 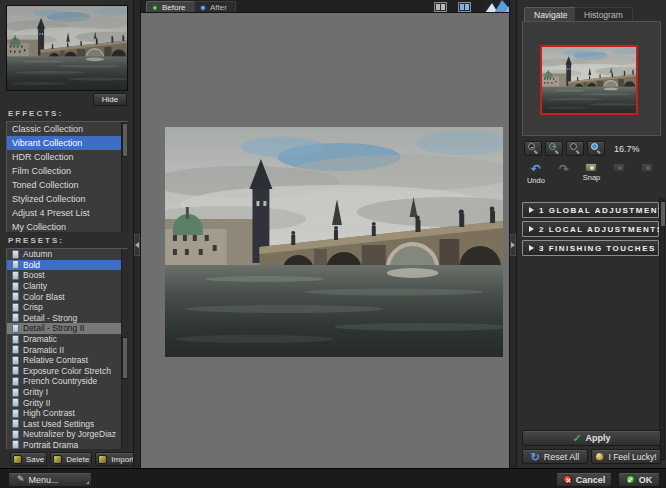 What do you see at coordinates (590, 248) in the screenshot?
I see `section-finishing-touches: 3 FINISHING TOUCHES` at bounding box center [590, 248].